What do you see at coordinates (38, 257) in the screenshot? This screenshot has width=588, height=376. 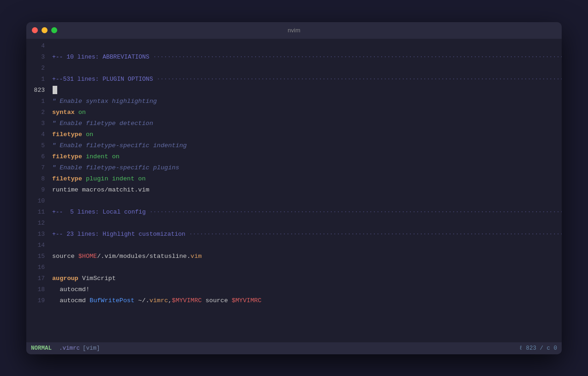 I see `line-number: 15` at bounding box center [38, 257].